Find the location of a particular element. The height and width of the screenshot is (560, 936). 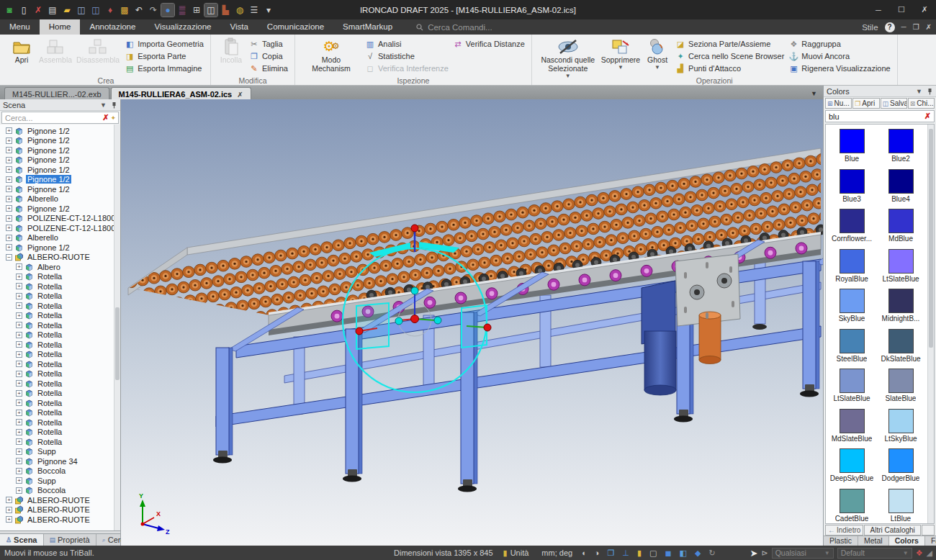

shaded-icon: ◐ is located at coordinates (585, 553).